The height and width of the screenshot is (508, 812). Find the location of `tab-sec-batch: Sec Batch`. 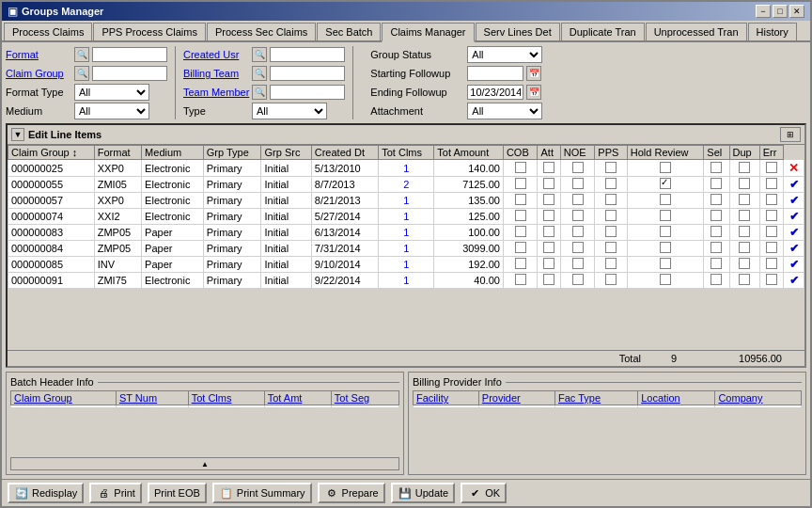

tab-sec-batch: Sec Batch is located at coordinates (349, 32).